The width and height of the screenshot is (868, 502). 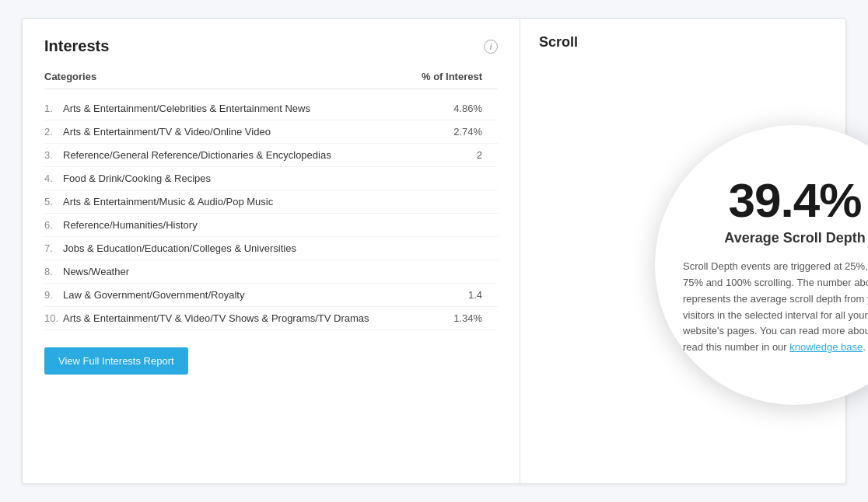 I want to click on col-categories-label: Categories, so click(x=70, y=76).